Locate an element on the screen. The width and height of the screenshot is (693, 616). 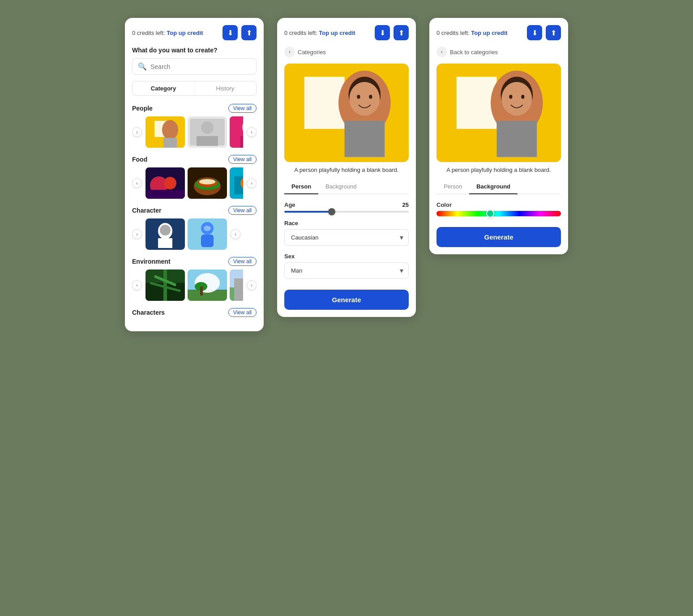
panel2-header-actions: ⬇ ⬆ is located at coordinates (392, 33).